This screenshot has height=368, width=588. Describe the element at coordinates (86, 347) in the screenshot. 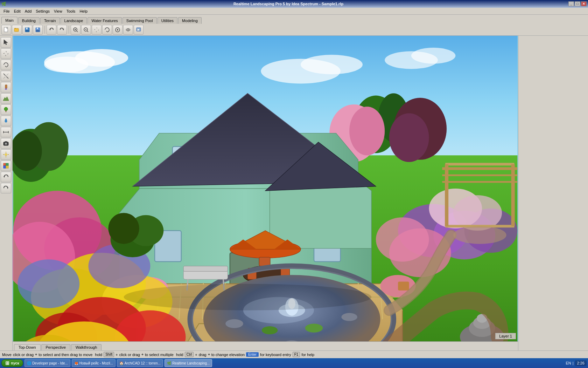

I see `view-tab-walkthrough: Walkthrough` at that location.